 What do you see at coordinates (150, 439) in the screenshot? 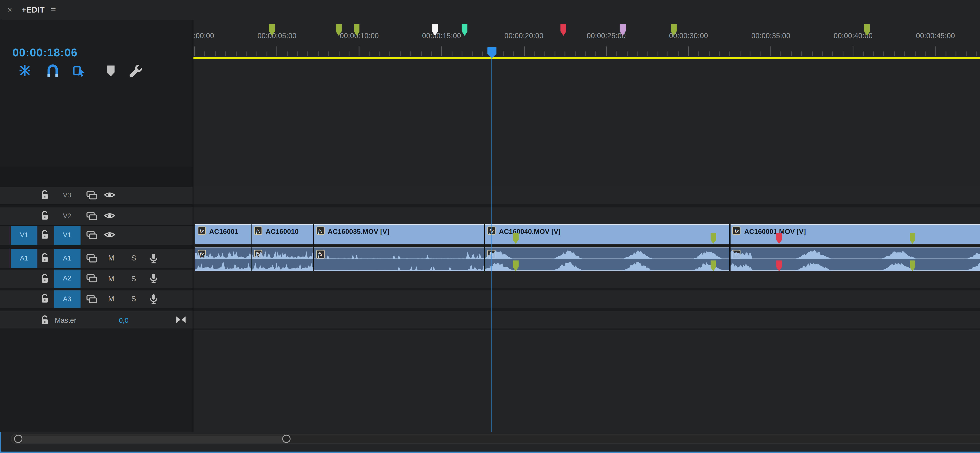
I see `horizontal-scrollbar-thumb` at bounding box center [150, 439].